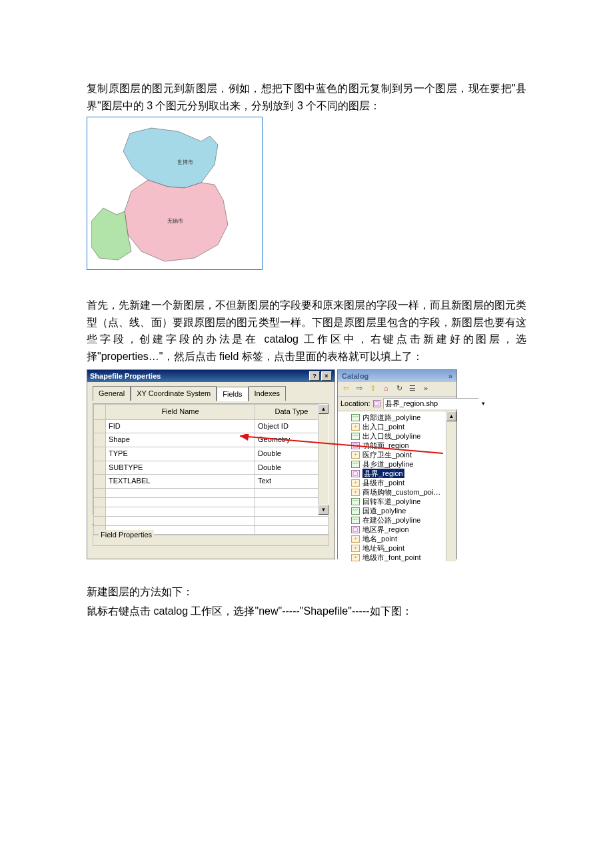 Image resolution: width=613 pixels, height=868 pixels. I want to click on table-row: FIDObject ID, so click(211, 427).